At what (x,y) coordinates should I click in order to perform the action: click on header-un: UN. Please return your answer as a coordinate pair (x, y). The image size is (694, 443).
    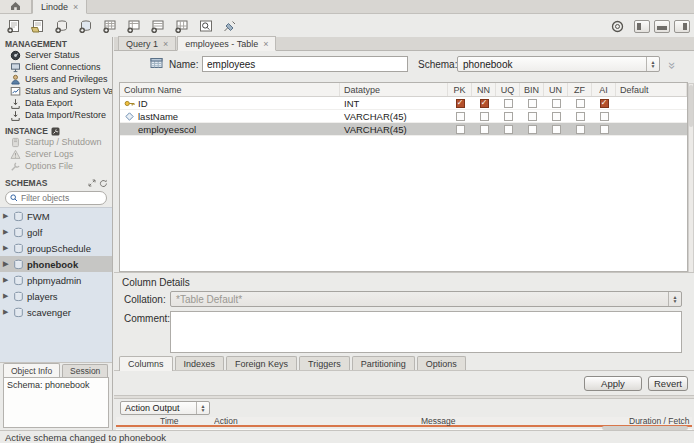
    Looking at the image, I should click on (556, 90).